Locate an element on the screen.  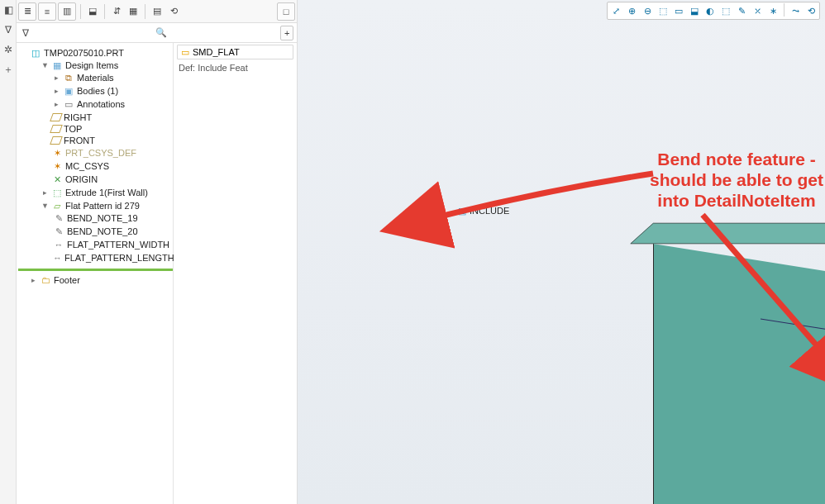
info-column: ▭ SMD_FLAT Def: Include Feat is located at coordinates (235, 273).